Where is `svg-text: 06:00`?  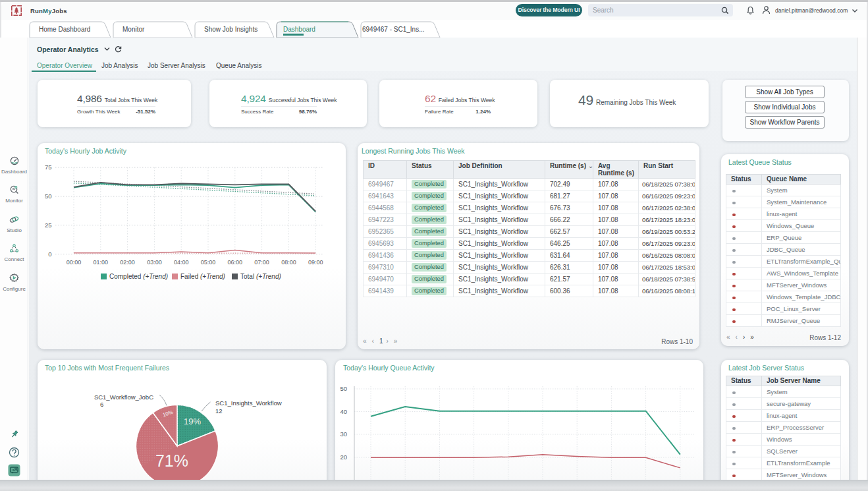
svg-text: 06:00 is located at coordinates (236, 262).